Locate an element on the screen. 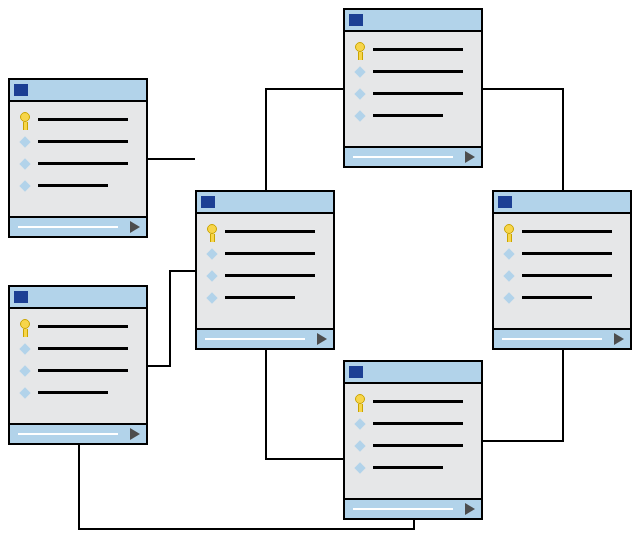 The width and height of the screenshot is (640, 559). table-top is located at coordinates (413, 88).